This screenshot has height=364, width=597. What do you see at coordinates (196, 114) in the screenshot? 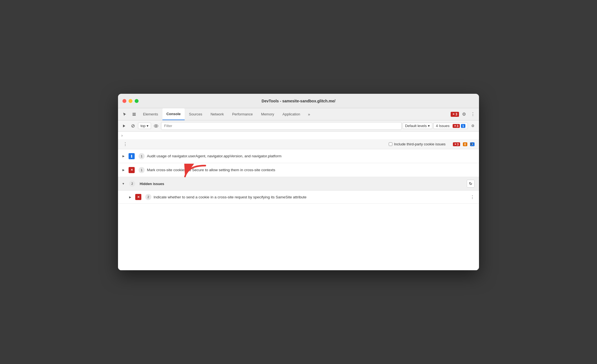
I see `tab-sources: Sources` at bounding box center [196, 114].